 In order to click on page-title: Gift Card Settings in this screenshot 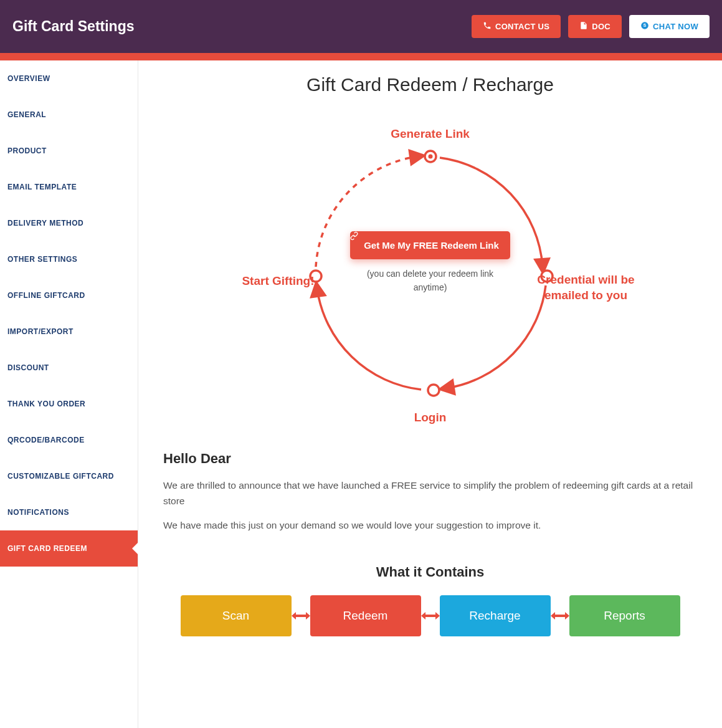, I will do `click(74, 26)`.